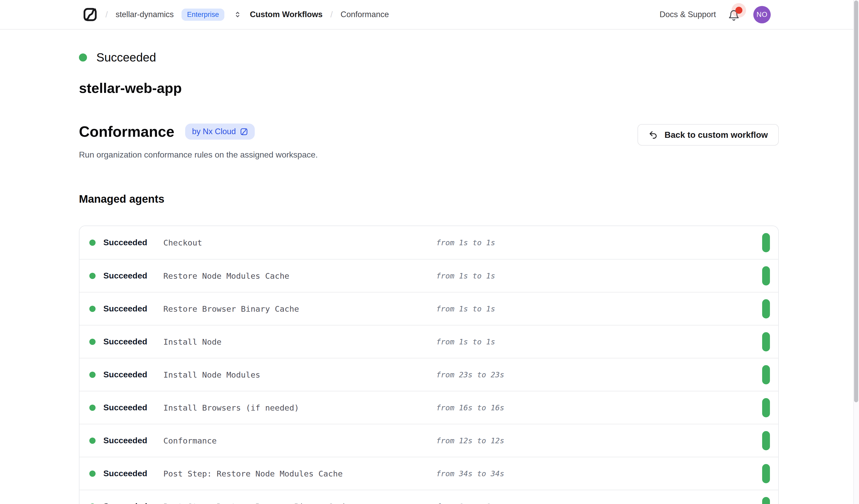  I want to click on step-name: Post Step: Restore Browser Binary Cache, so click(300, 503).